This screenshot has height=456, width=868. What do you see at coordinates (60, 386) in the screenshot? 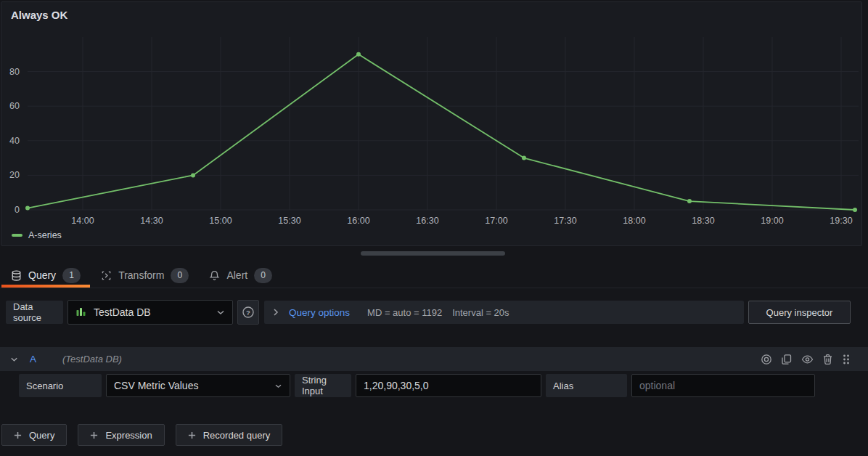
I see `scenario-label: Scenario` at bounding box center [60, 386].